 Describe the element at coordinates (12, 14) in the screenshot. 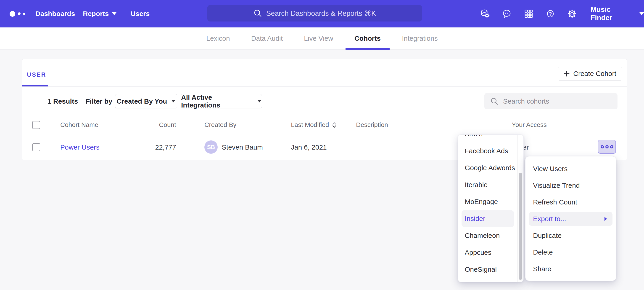

I see `logo-dot-large` at that location.